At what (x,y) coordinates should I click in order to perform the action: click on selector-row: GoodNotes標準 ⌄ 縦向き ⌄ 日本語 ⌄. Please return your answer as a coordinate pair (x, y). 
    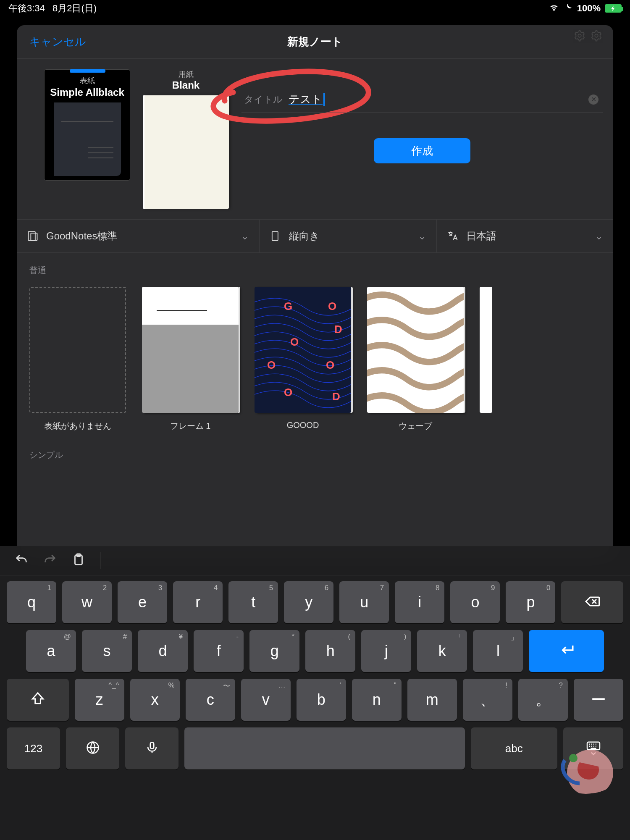
    Looking at the image, I should click on (315, 236).